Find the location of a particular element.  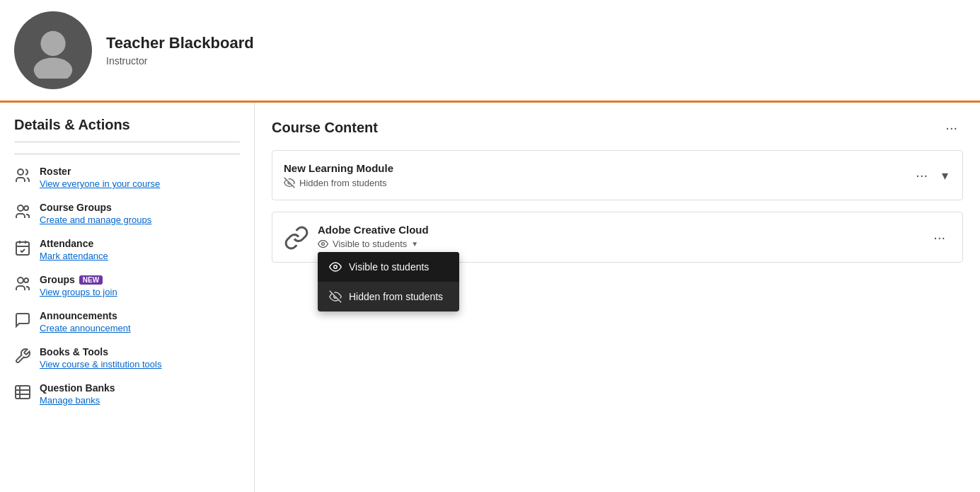

announcements-icon is located at coordinates (23, 320).